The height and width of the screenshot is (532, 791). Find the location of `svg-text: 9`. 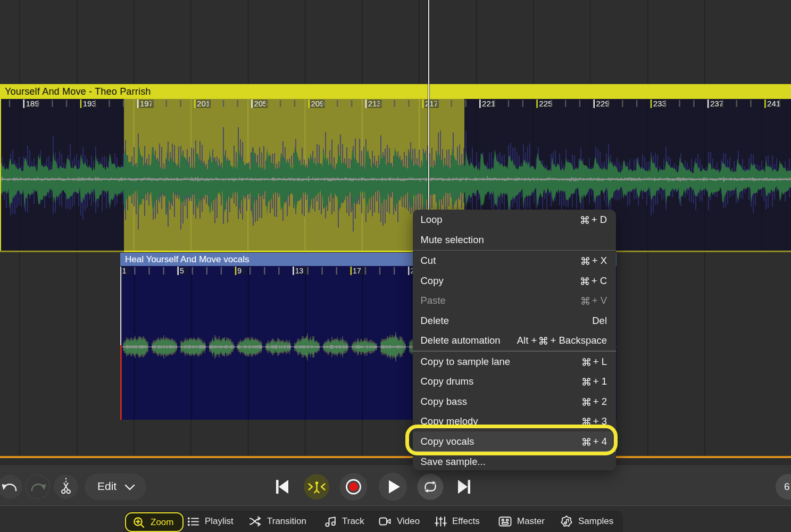

svg-text: 9 is located at coordinates (239, 271).